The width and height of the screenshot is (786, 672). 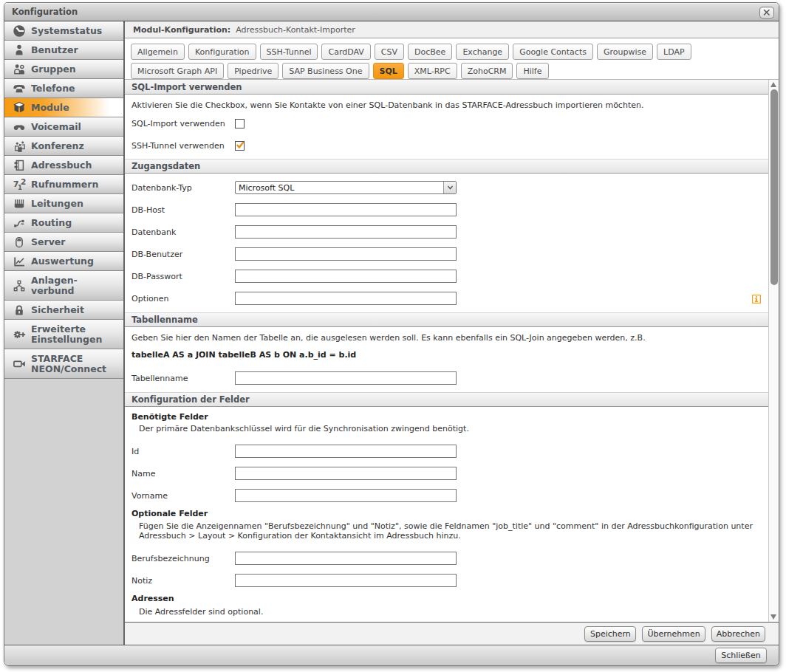 I want to click on sidebar-item-label: Gruppen, so click(x=53, y=69).